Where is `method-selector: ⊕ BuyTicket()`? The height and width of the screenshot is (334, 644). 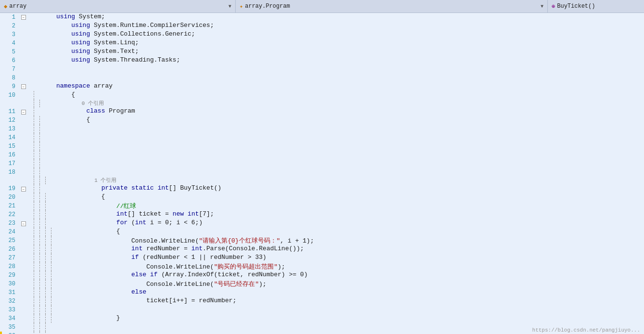
method-selector: ⊕ BuyTicket() is located at coordinates (596, 6).